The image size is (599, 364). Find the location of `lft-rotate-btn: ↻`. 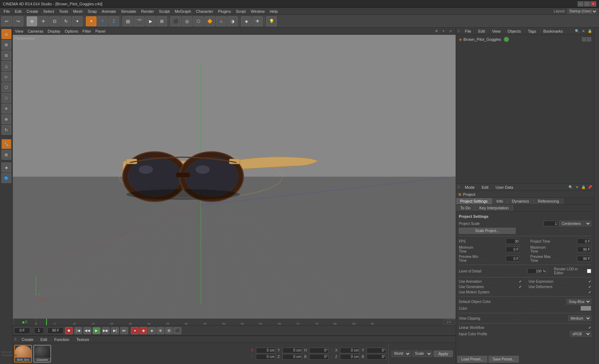

lft-rotate-btn: ↻ is located at coordinates (6, 130).